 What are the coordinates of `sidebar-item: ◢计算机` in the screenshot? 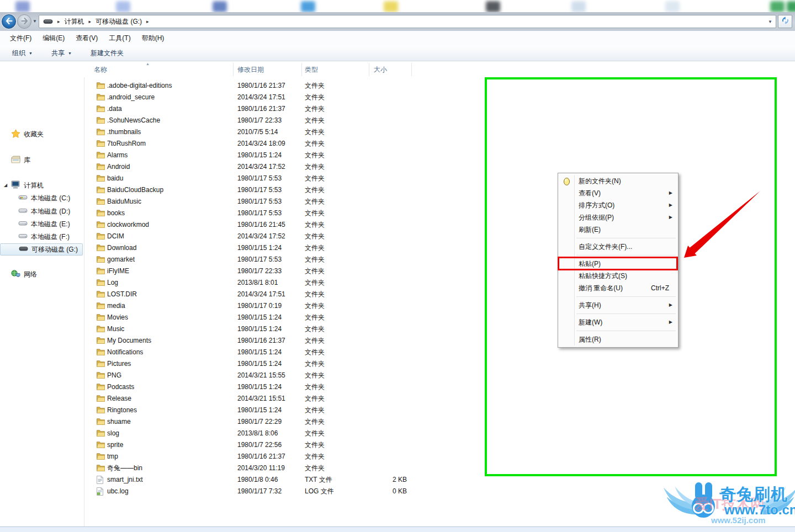 It's located at (41, 185).